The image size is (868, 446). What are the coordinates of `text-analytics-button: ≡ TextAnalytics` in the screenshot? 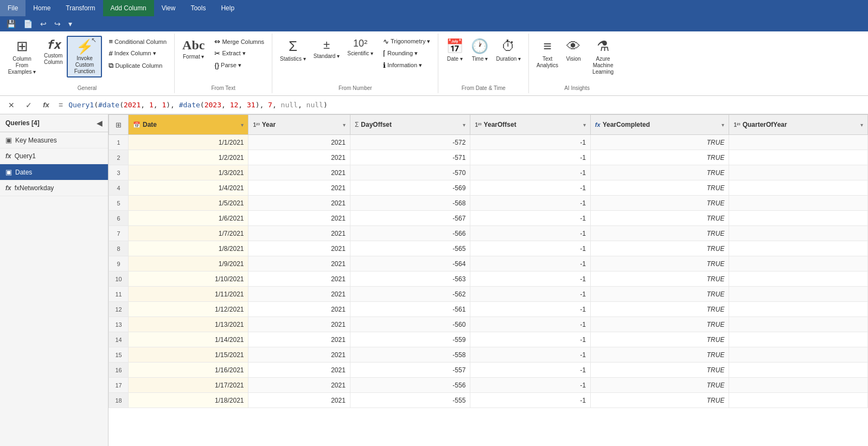 It's located at (547, 53).